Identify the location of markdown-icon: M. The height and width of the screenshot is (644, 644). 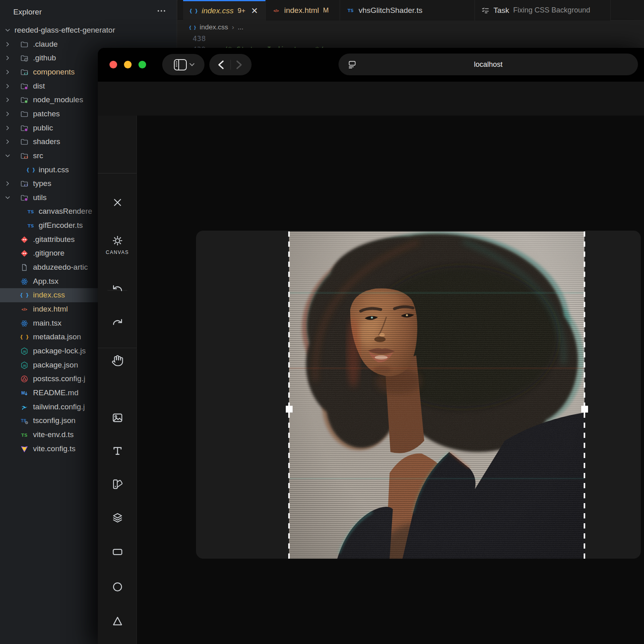
(24, 393).